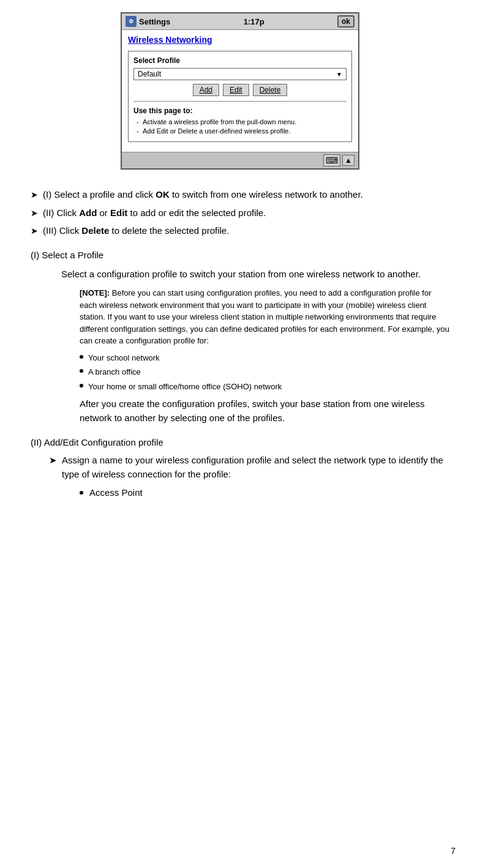 This screenshot has width=480, height=868. Describe the element at coordinates (240, 442) in the screenshot. I see `section-ii-heading: (II) Add/Edit Configuration profile` at that location.